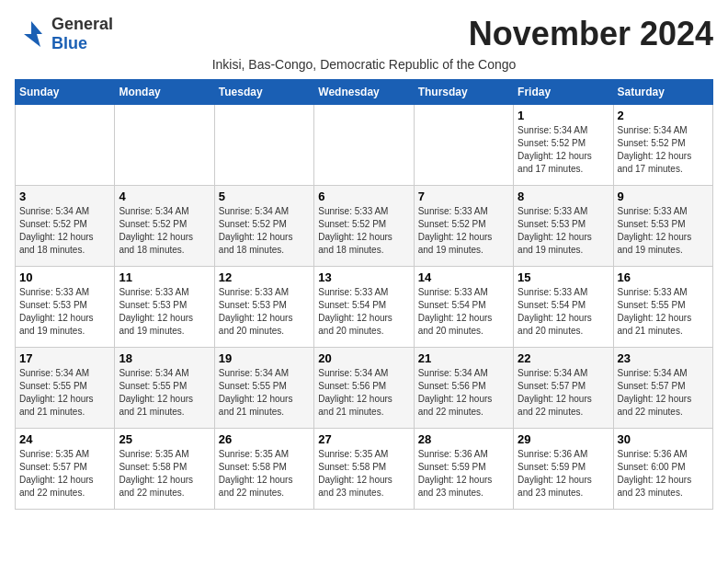  I want to click on day-number: 14, so click(463, 278).